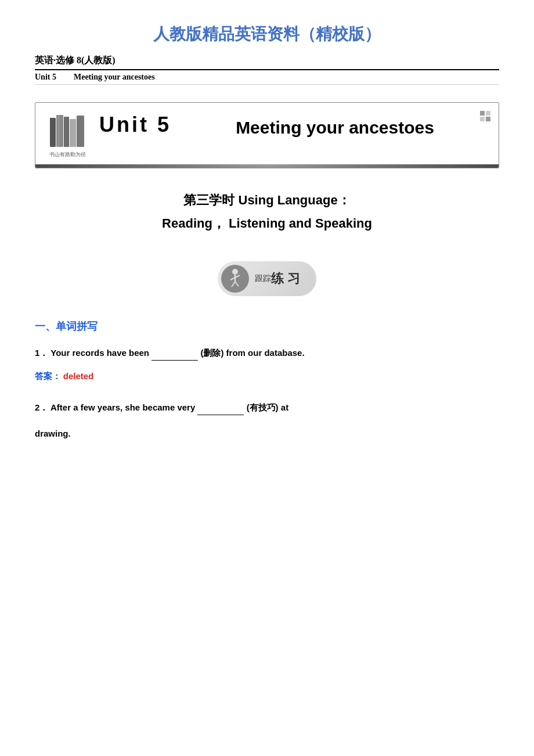 The width and height of the screenshot is (534, 756). What do you see at coordinates (485, 116) in the screenshot?
I see `corner-decoration-icon` at bounding box center [485, 116].